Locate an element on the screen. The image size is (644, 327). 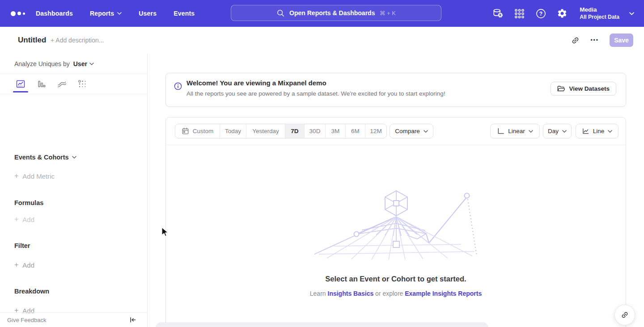
settings-gear-icon is located at coordinates (562, 13).